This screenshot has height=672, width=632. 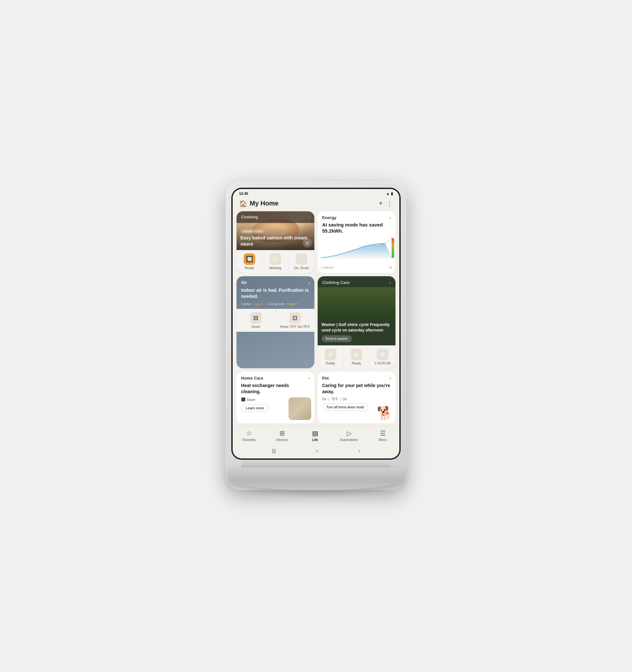 What do you see at coordinates (345, 407) in the screenshot?
I see `home-alone-button: Turn off home alone mode` at bounding box center [345, 407].